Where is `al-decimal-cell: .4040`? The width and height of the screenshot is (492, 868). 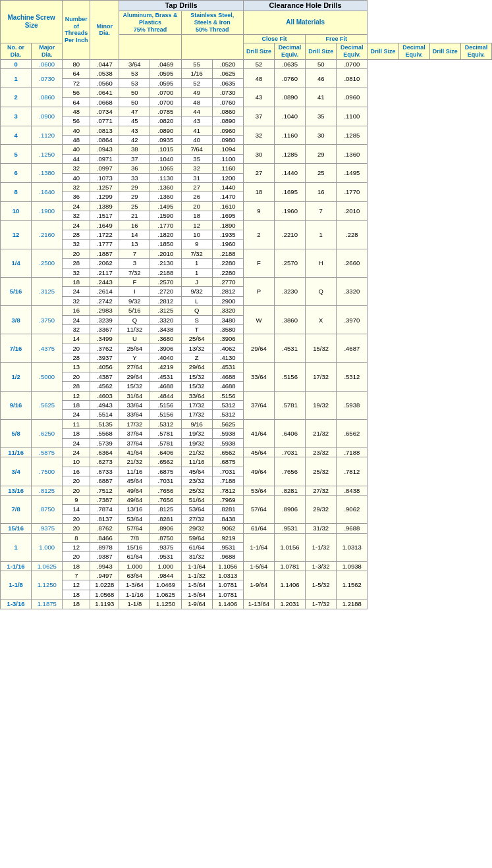
al-decimal-cell: .4040 is located at coordinates (166, 358).